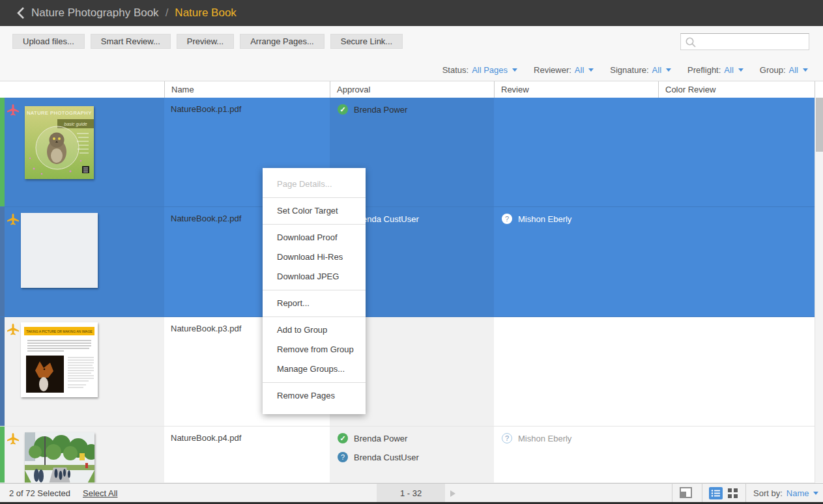 The width and height of the screenshot is (823, 504). I want to click on filter-preflight: Preflight:All, so click(715, 70).